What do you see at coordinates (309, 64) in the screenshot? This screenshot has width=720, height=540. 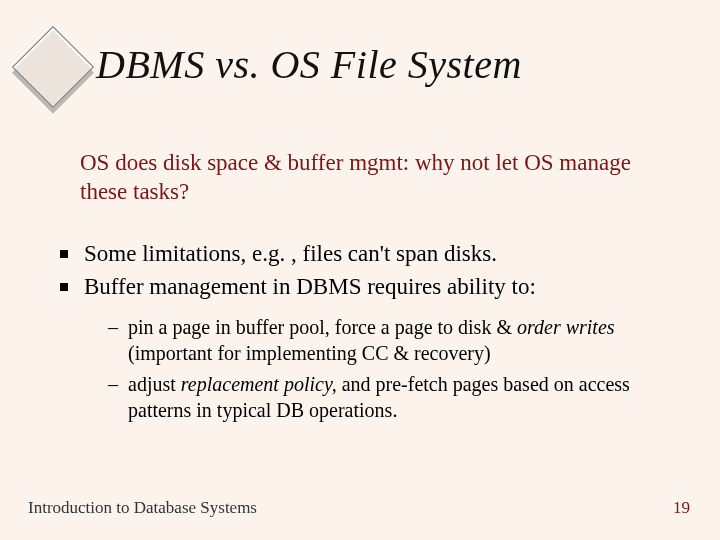 I see `slide-title: DBMS vs. OS File System` at bounding box center [309, 64].